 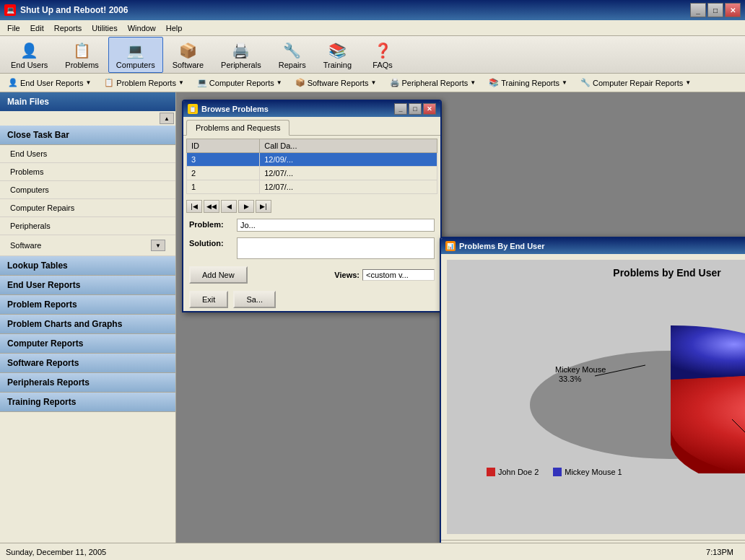 I want to click on exit-row: Exit Sa..., so click(x=312, y=299).